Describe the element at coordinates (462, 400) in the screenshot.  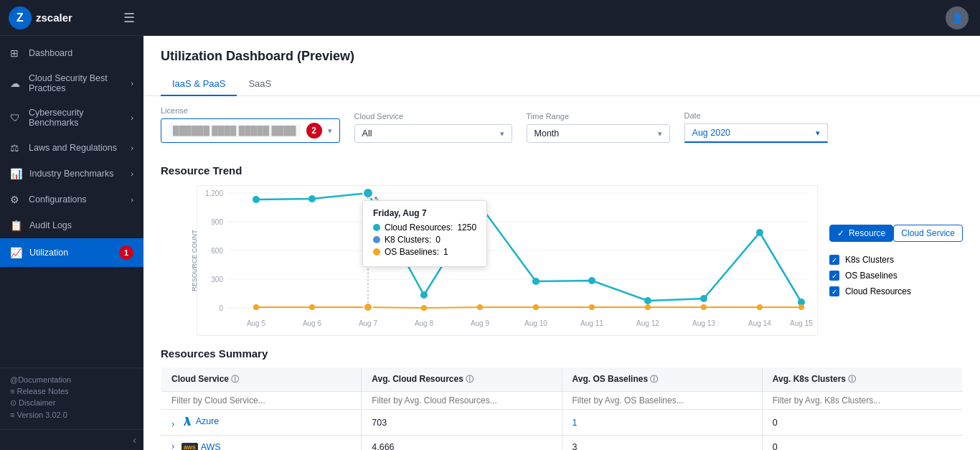
I see `filter-avg-cloud-resources` at that location.